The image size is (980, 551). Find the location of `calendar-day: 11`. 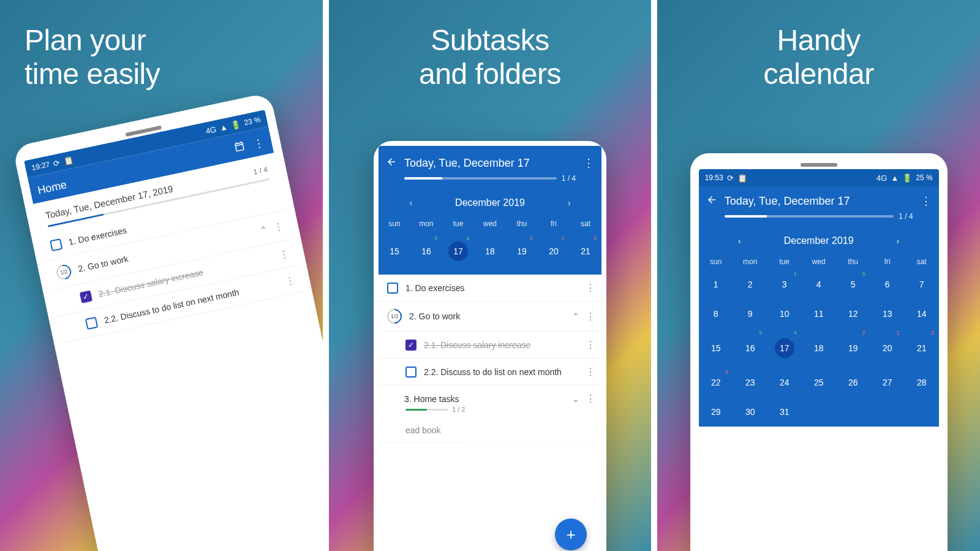

calendar-day: 11 is located at coordinates (819, 314).